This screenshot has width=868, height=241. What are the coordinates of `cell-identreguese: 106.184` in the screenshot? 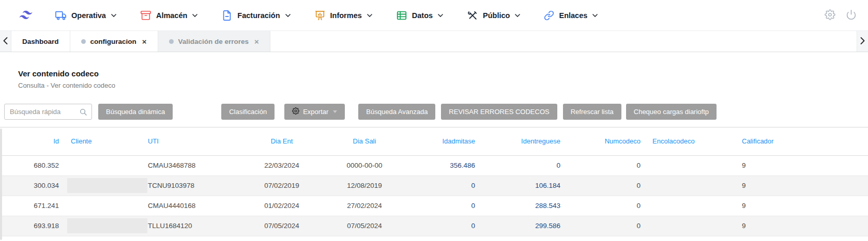 It's located at (521, 186).